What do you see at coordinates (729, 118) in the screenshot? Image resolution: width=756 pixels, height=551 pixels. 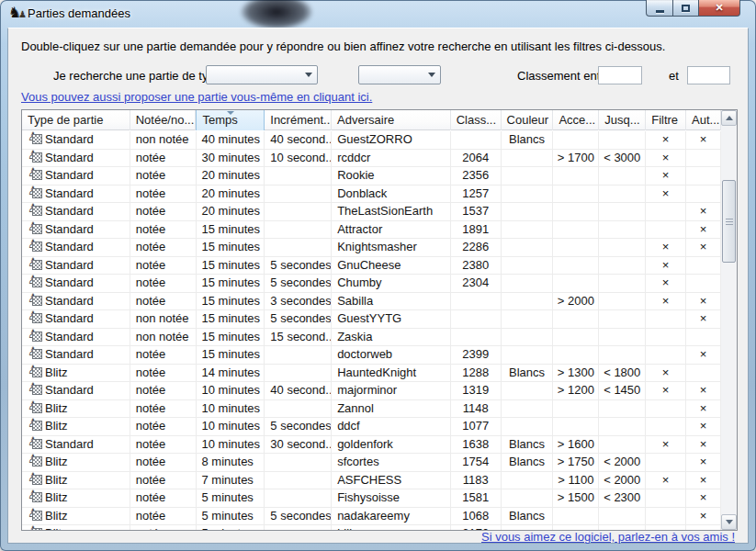 I see `scroll-up-button` at bounding box center [729, 118].